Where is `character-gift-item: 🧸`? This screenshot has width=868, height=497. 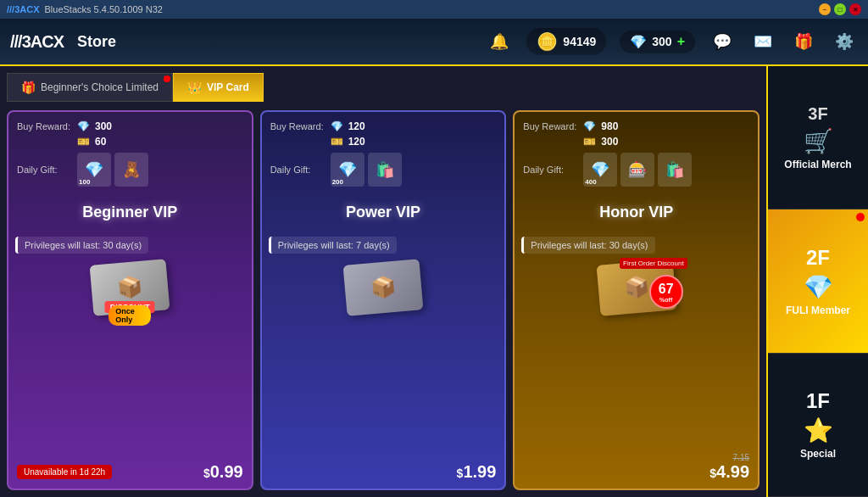 character-gift-item: 🧸 is located at coordinates (131, 170).